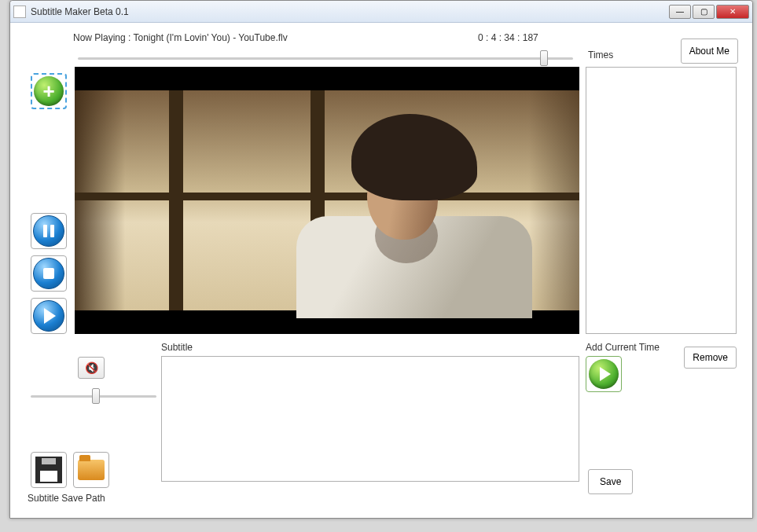 This screenshot has width=757, height=532. Describe the element at coordinates (350, 12) in the screenshot. I see `window-title: Subtitle Maker Beta 0.1` at that location.